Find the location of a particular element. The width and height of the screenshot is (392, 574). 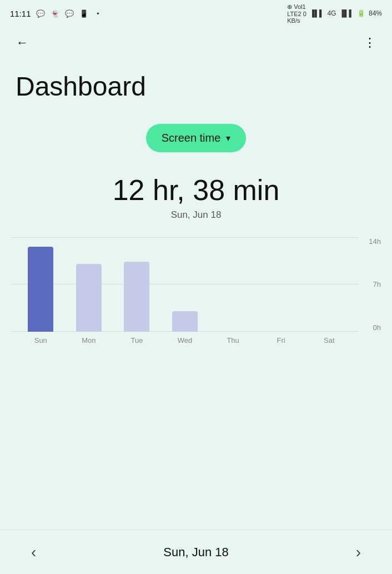

signal-bars: ▐▌▌ is located at coordinates (317, 13).